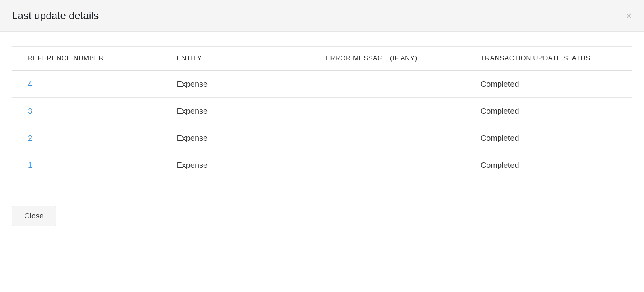 Image resolution: width=644 pixels, height=292 pixels. I want to click on cell-reference: 2, so click(86, 138).